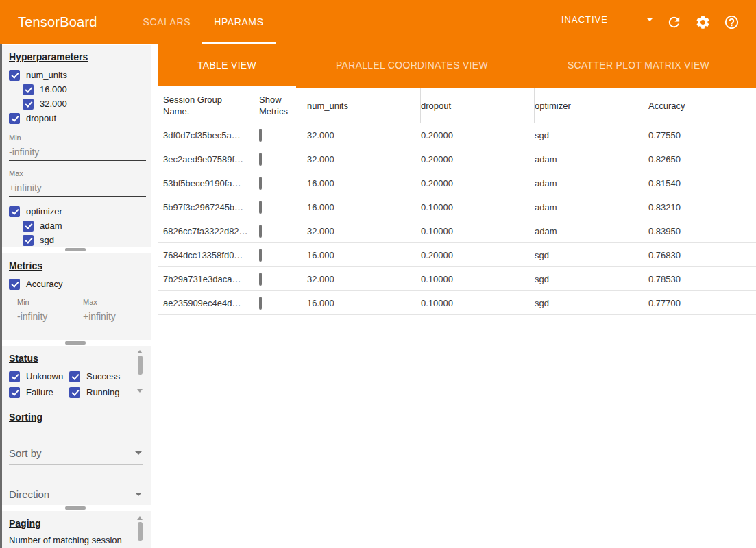 This screenshot has height=548, width=756. What do you see at coordinates (77, 266) in the screenshot?
I see `metrics-heading: Metrics` at bounding box center [77, 266].